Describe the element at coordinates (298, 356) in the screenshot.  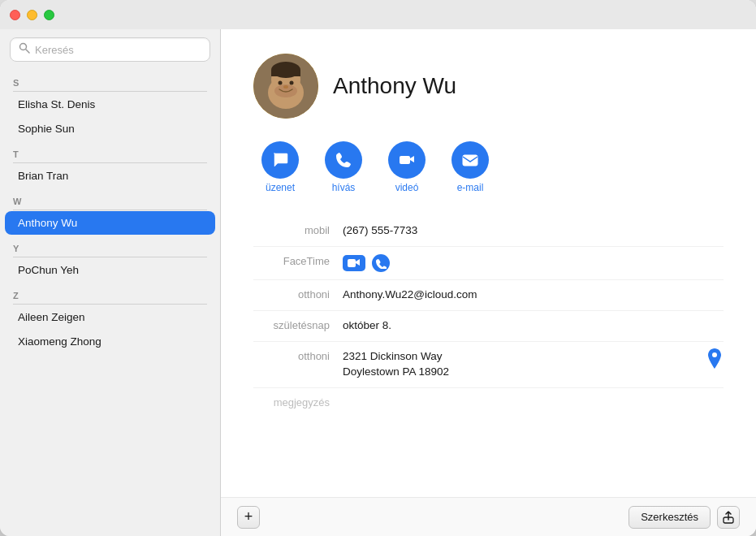
I see `label-address: otthoni` at that location.